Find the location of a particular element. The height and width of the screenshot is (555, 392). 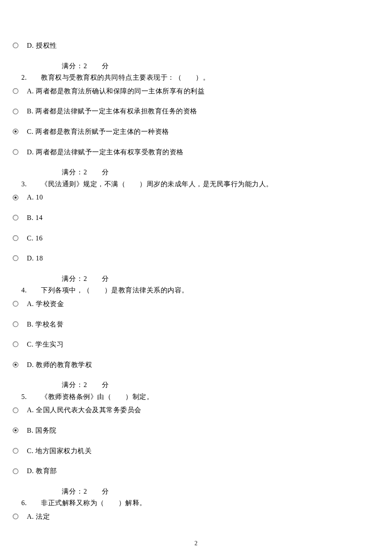

option-text: A. 10 is located at coordinates (35, 197).